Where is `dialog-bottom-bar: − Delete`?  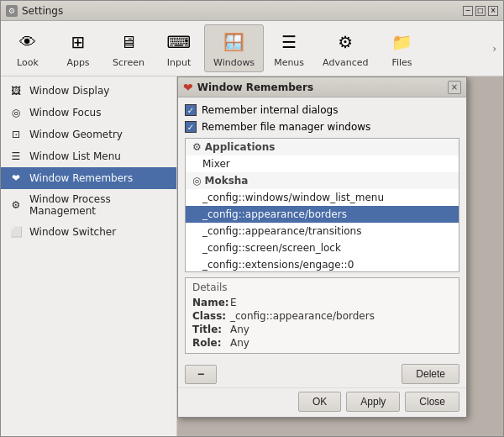
dialog-bottom-bar: − Delete is located at coordinates (323, 374).